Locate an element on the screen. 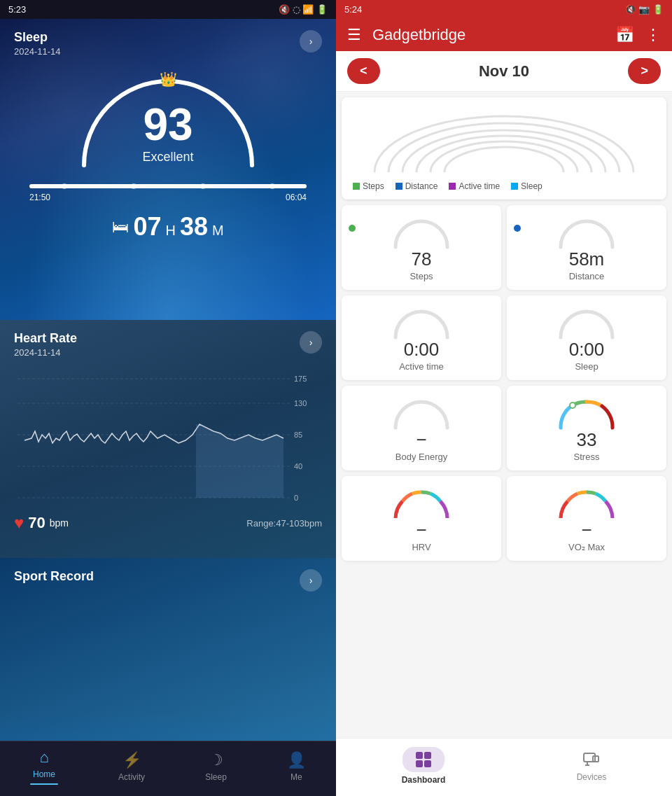 The width and height of the screenshot is (672, 796). body-energy-label: Body Energy is located at coordinates (421, 456).